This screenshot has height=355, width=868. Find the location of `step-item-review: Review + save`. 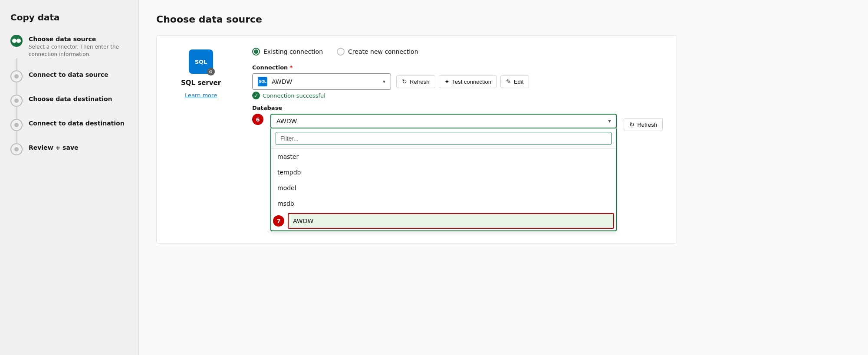

step-item-review: Review + save is located at coordinates (69, 149).